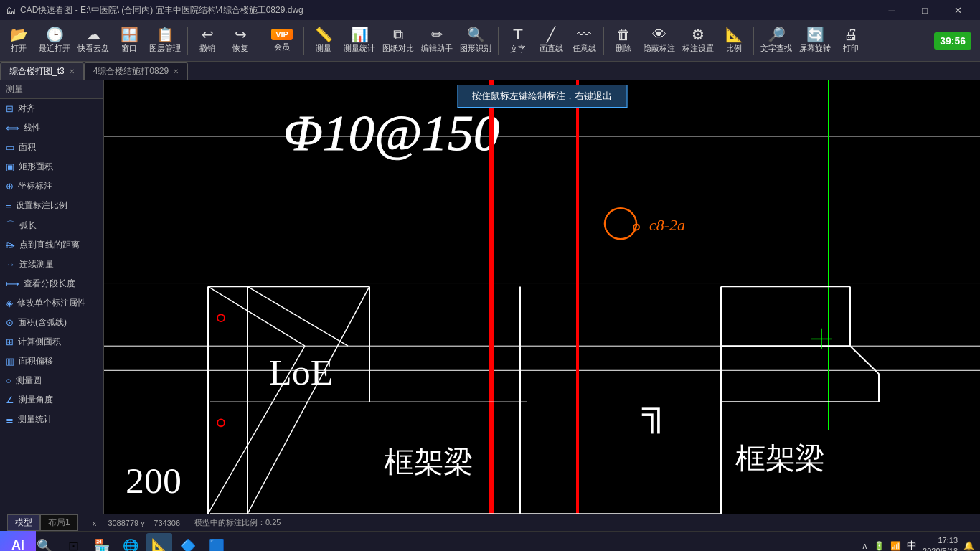 The width and height of the screenshot is (980, 551). Describe the element at coordinates (360, 34) in the screenshot. I see `measure-stat-icon: 📊` at that location.